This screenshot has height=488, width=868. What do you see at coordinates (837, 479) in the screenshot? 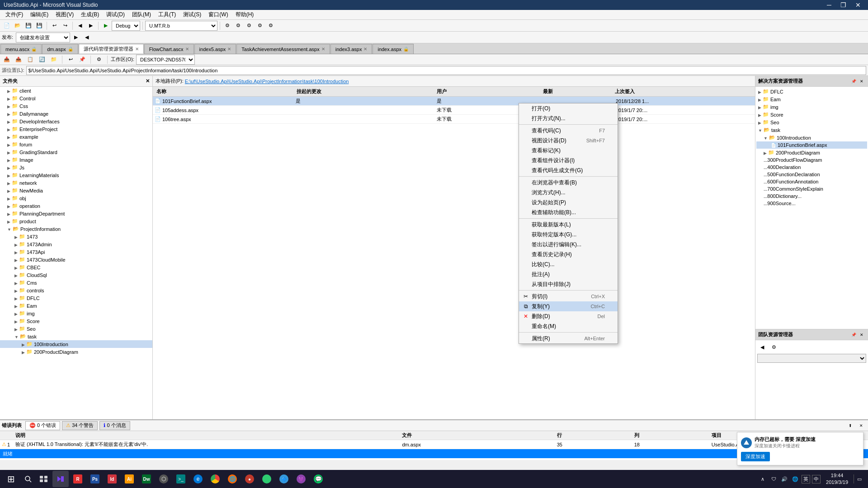
I see `system-clock: 19:44 2019/3/19` at bounding box center [837, 479].